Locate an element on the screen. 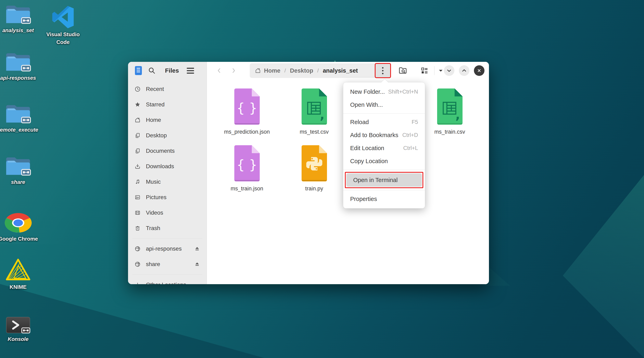 This screenshot has height=358, width=644. vscode-icon is located at coordinates (63, 17).